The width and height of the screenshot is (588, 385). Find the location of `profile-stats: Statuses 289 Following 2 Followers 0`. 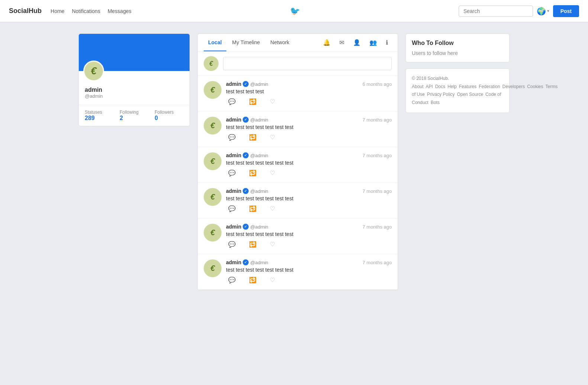

profile-stats: Statuses 289 Following 2 Followers 0 is located at coordinates (134, 115).